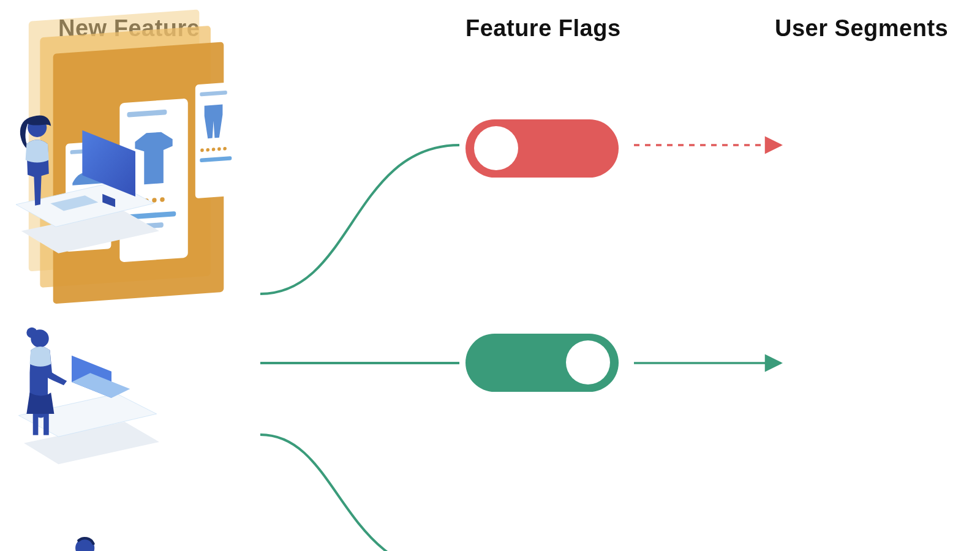  I want to click on feature-flag-toggle-off, so click(542, 148).